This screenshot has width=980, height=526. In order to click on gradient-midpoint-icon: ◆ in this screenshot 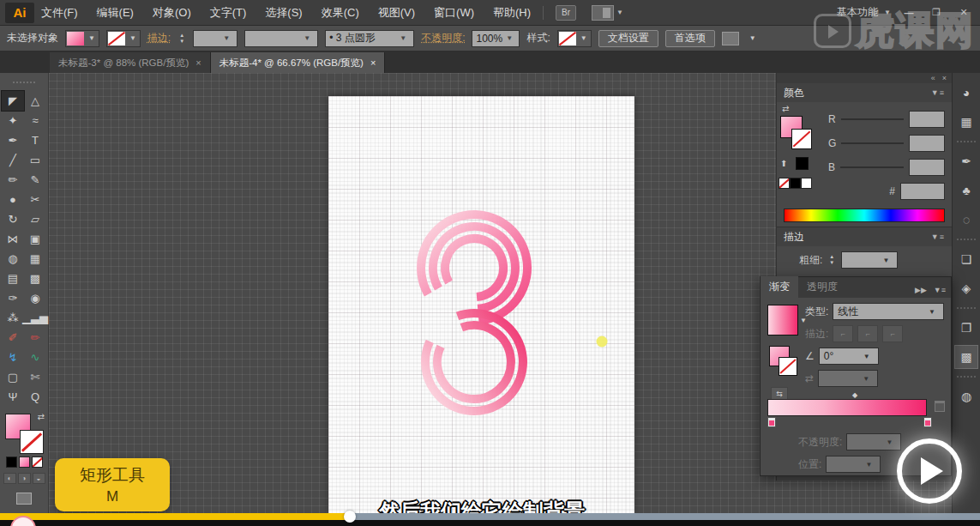, I will do `click(855, 395)`.